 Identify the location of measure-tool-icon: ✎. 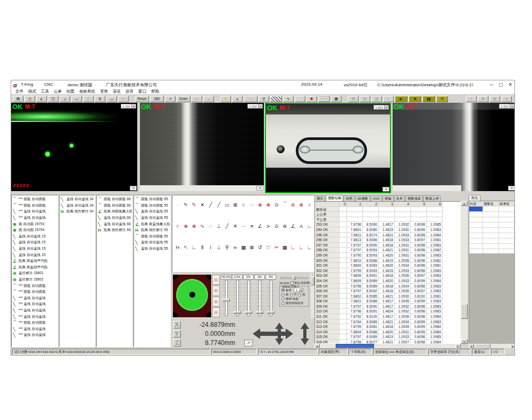
(194, 204).